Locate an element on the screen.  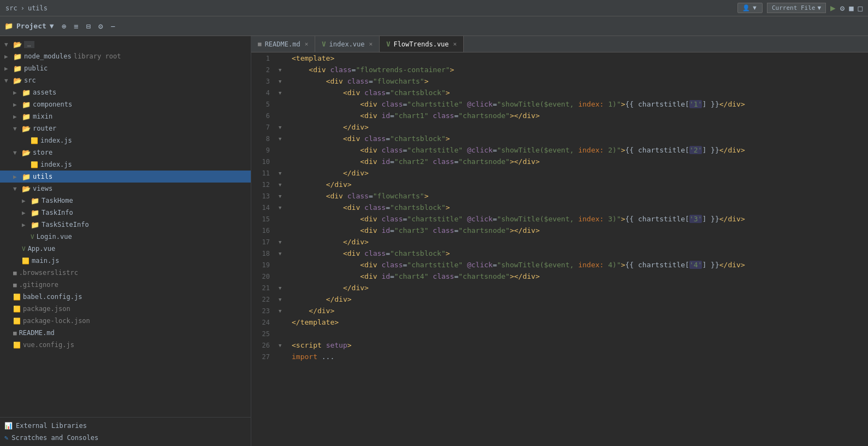
tab-flowtrends-close: ✕ is located at coordinates (456, 44).